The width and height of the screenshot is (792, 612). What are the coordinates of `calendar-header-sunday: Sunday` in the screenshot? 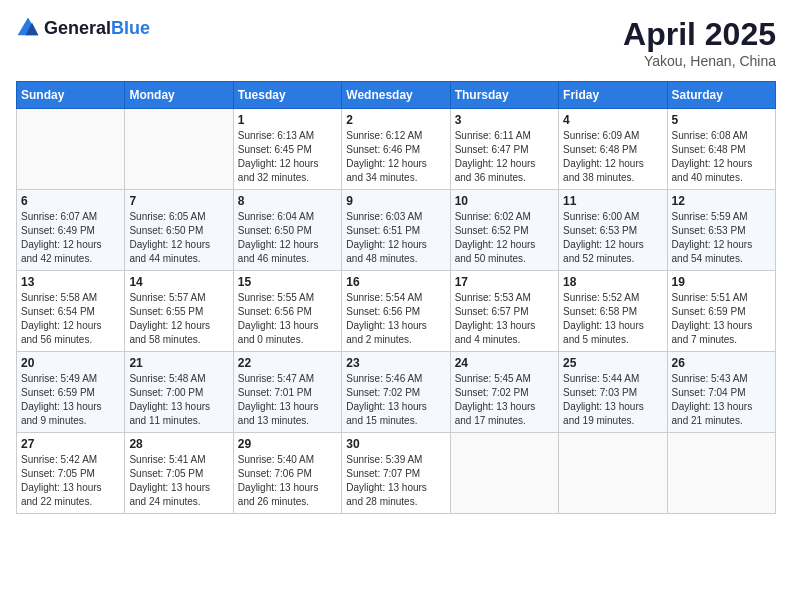 It's located at (71, 96).